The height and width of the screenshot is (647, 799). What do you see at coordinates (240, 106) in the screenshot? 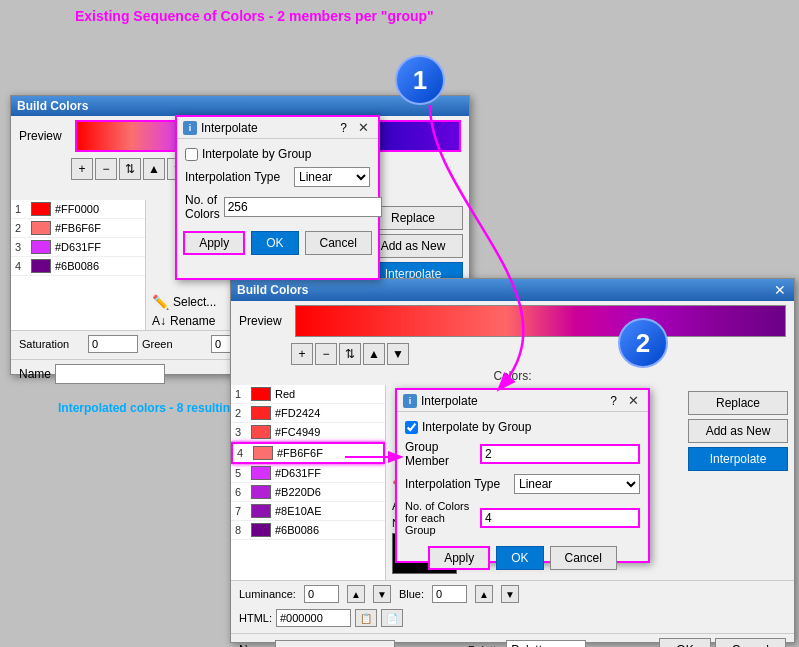
I see `build-colors-titlebar-1: Build Colors` at bounding box center [240, 106].